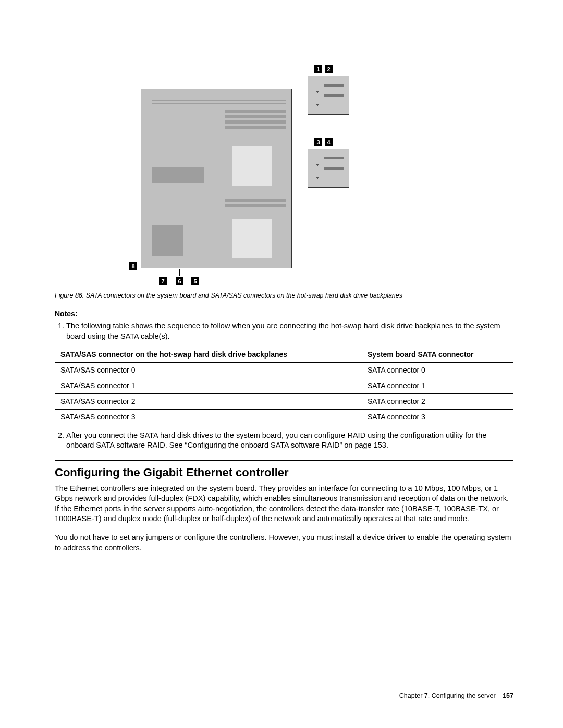 Image resolution: width=563 pixels, height=728 pixels. Describe the element at coordinates (284, 543) in the screenshot. I see `section-paragraph-2: You do not have to set any jumpers or co…` at that location.